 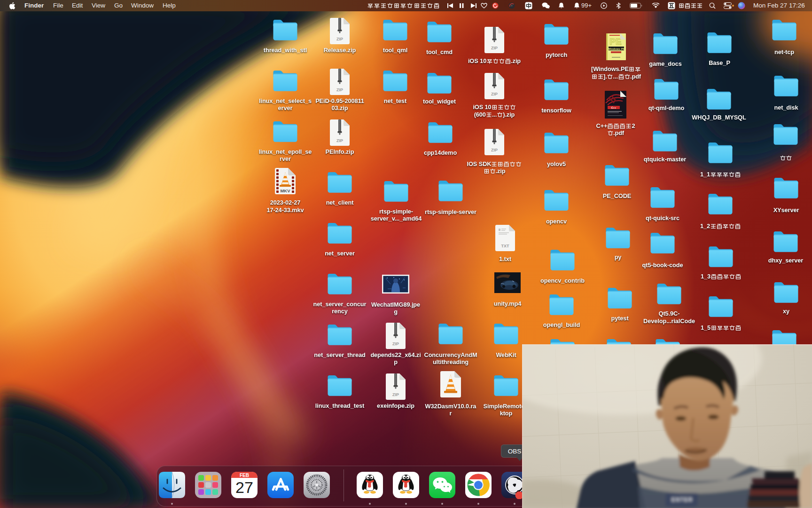 I want to click on svg-text: PE, so click(x=616, y=41).